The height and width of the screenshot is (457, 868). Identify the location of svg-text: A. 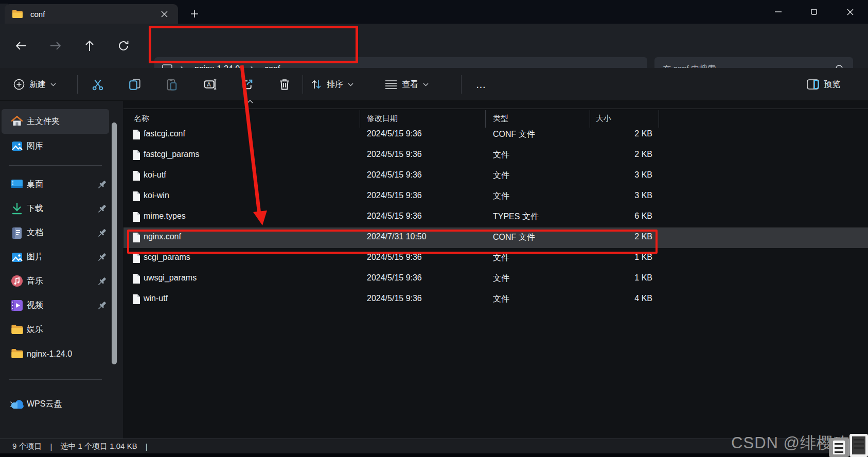
(209, 84).